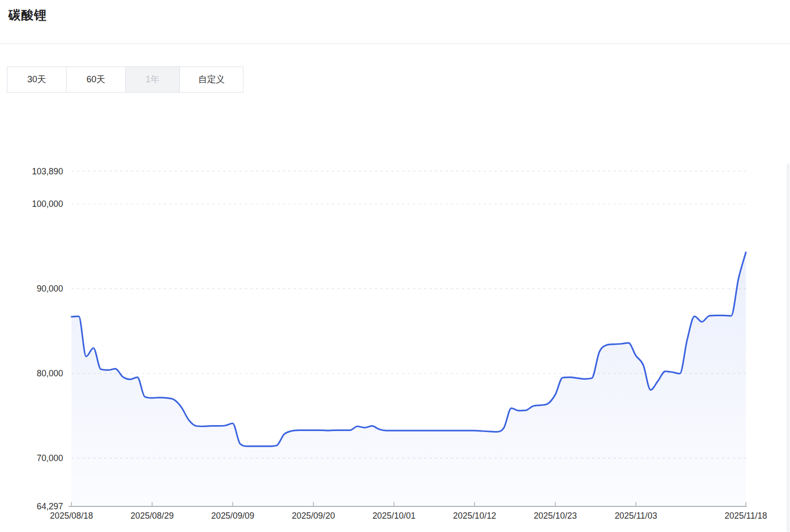  What do you see at coordinates (50, 506) in the screenshot?
I see `y-axis-label: 64,297` at bounding box center [50, 506].